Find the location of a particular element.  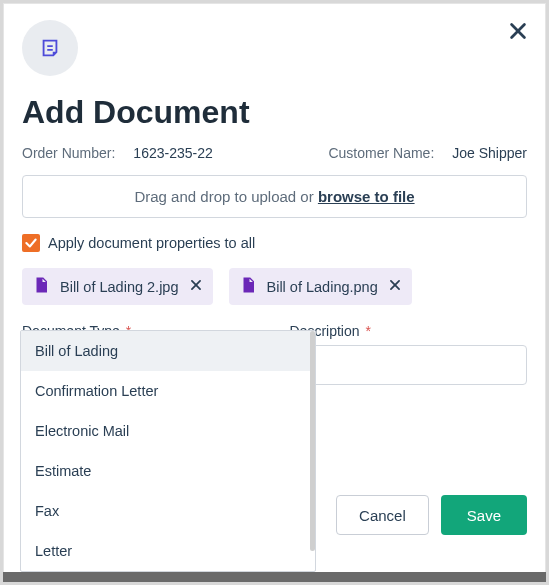

meta-row: Order Number: 1623-235-22 Customer Name:… is located at coordinates (274, 153).